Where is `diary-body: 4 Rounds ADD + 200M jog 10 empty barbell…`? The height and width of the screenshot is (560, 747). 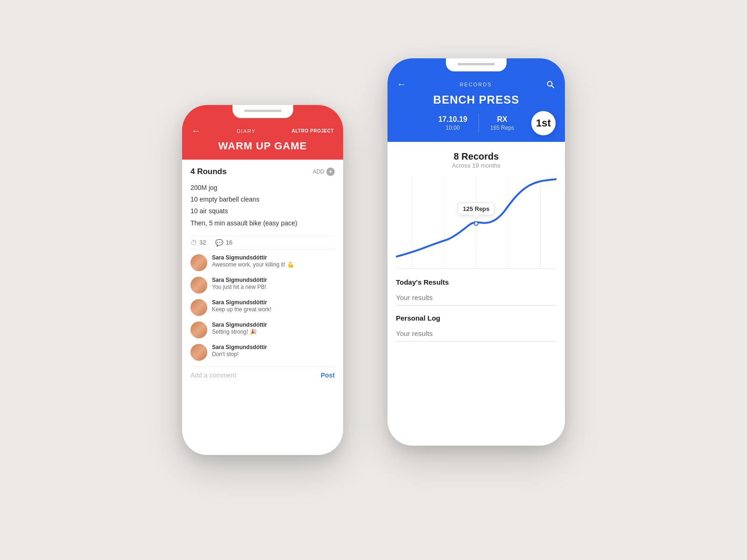 diary-body: 4 Rounds ADD + 200M jog 10 empty barbell… is located at coordinates (262, 274).